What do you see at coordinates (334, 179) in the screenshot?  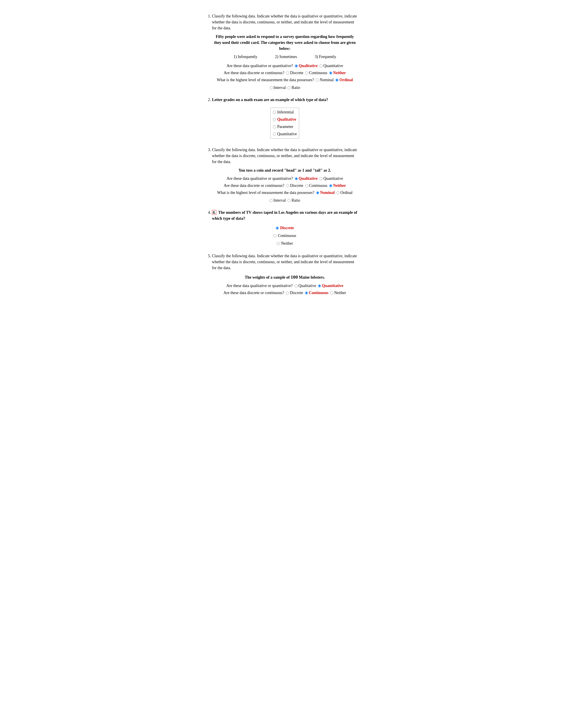 I see `q3-quantitative-label: Quantitative` at bounding box center [334, 179].